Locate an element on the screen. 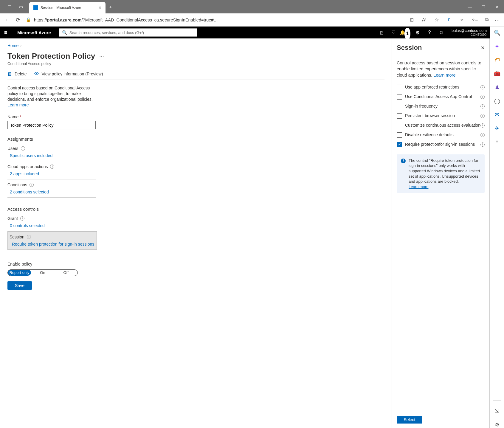 The width and height of the screenshot is (504, 428). minimize-button: — is located at coordinates (470, 7).